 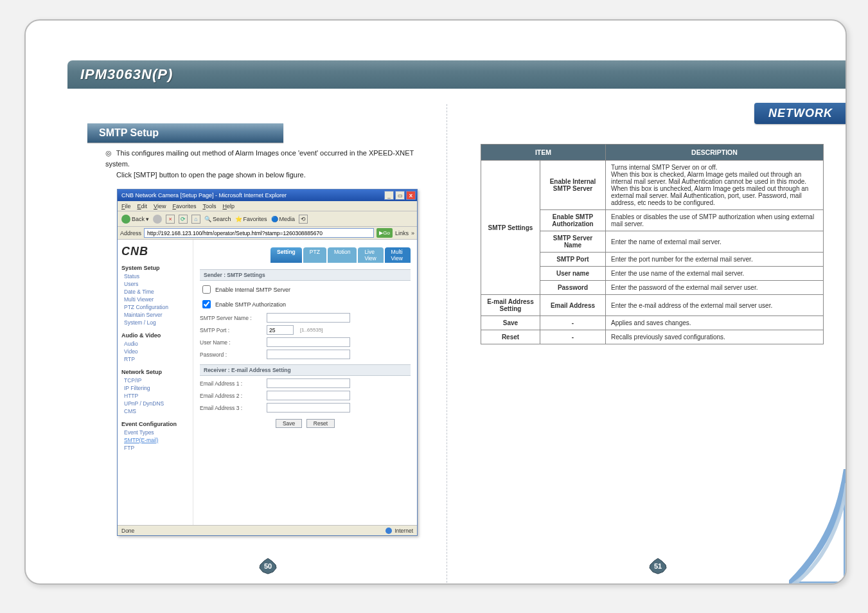 What do you see at coordinates (283, 219) in the screenshot?
I see `media-button: 🔵Media` at bounding box center [283, 219].